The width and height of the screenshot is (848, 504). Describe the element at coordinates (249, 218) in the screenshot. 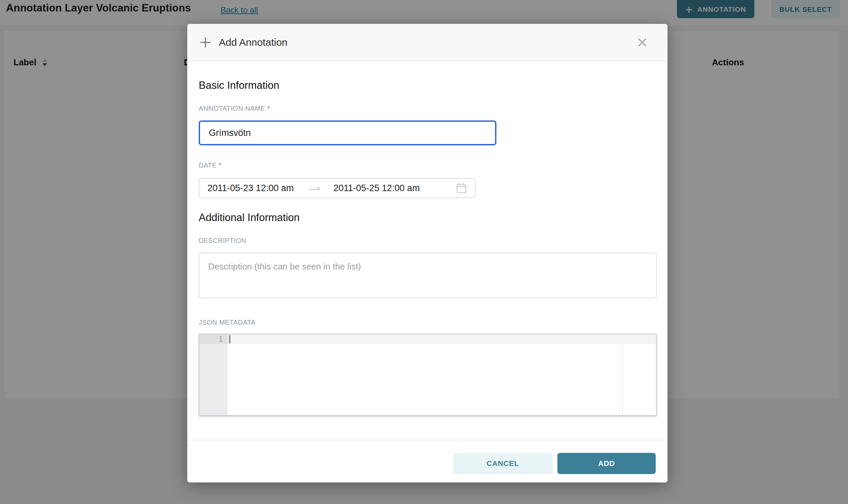

I see `section-additional-information: Additional Information` at that location.